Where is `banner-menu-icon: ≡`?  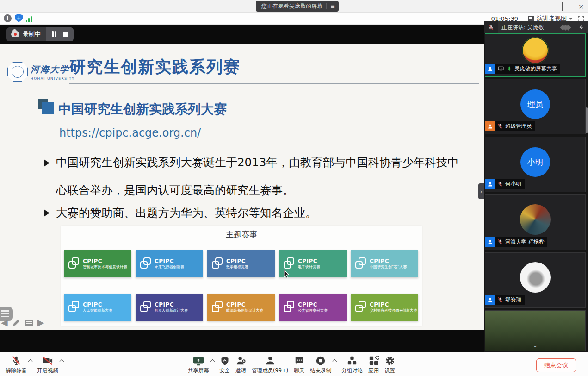
banner-menu-icon: ≡ is located at coordinates (333, 6).